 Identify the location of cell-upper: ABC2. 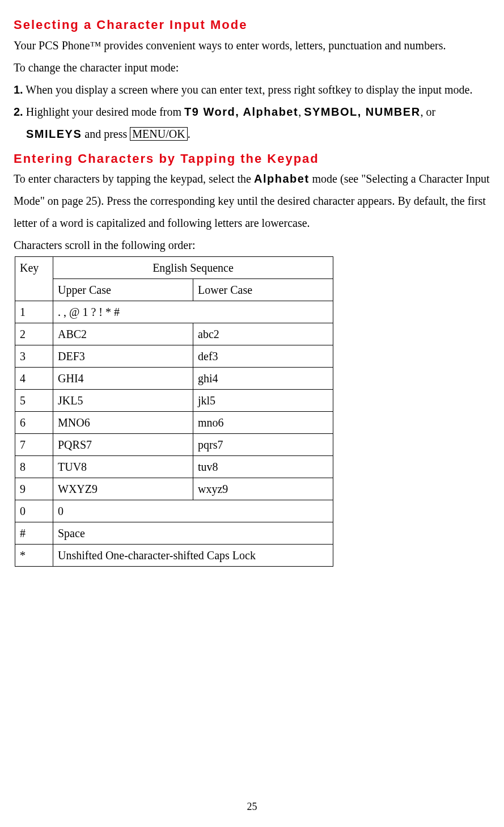
(124, 335).